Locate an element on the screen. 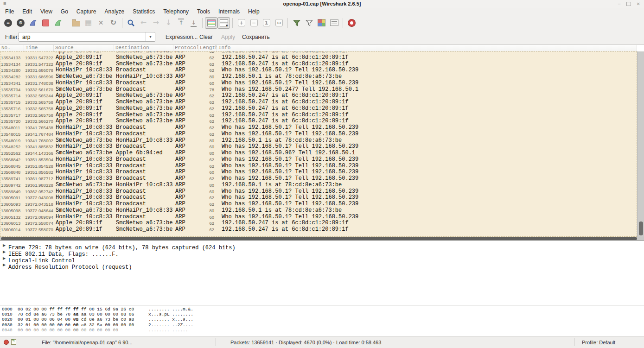 This screenshot has height=348, width=644. column-header-no: No. is located at coordinates (12, 48).